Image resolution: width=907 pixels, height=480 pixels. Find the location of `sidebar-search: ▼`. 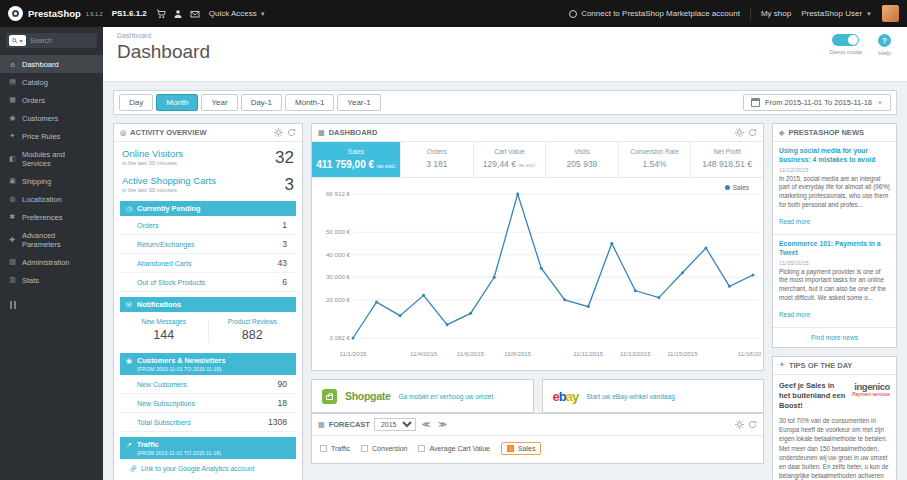

sidebar-search: ▼ is located at coordinates (52, 40).